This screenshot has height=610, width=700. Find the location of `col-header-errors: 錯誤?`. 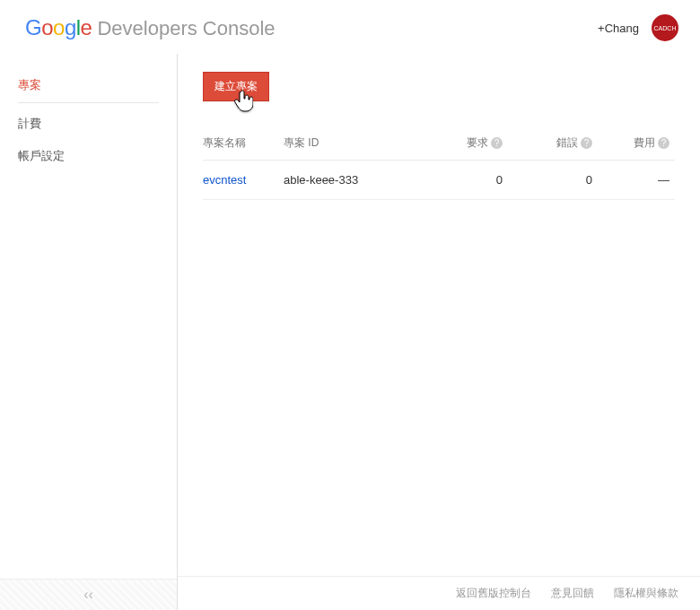

col-header-errors: 錯誤? is located at coordinates (553, 144).